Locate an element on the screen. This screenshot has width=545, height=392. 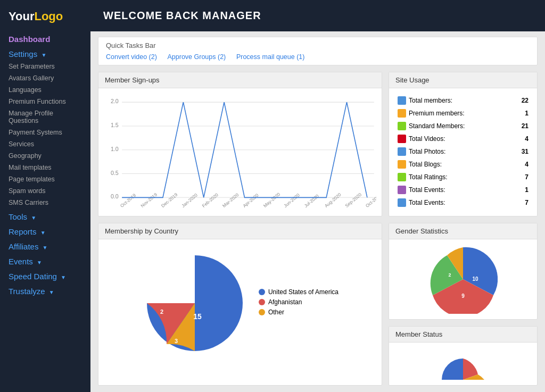
logo-text: Your is located at coordinates (21, 16).